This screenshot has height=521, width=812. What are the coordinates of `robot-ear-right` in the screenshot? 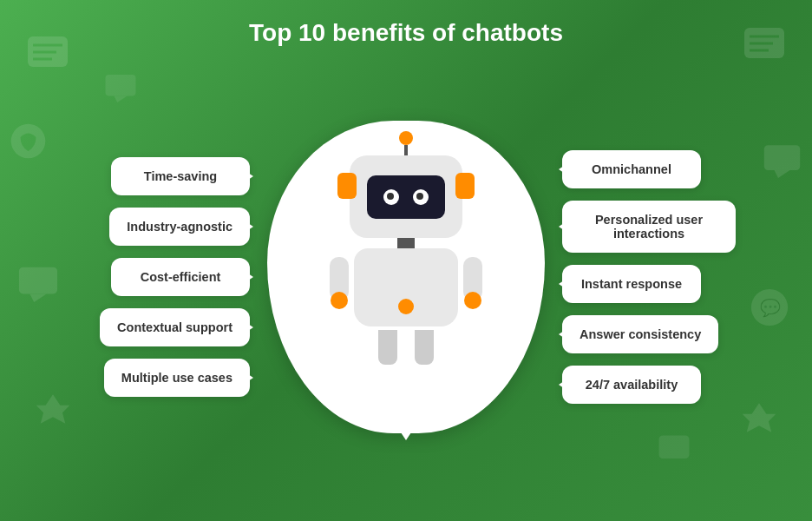 It's located at (465, 186).